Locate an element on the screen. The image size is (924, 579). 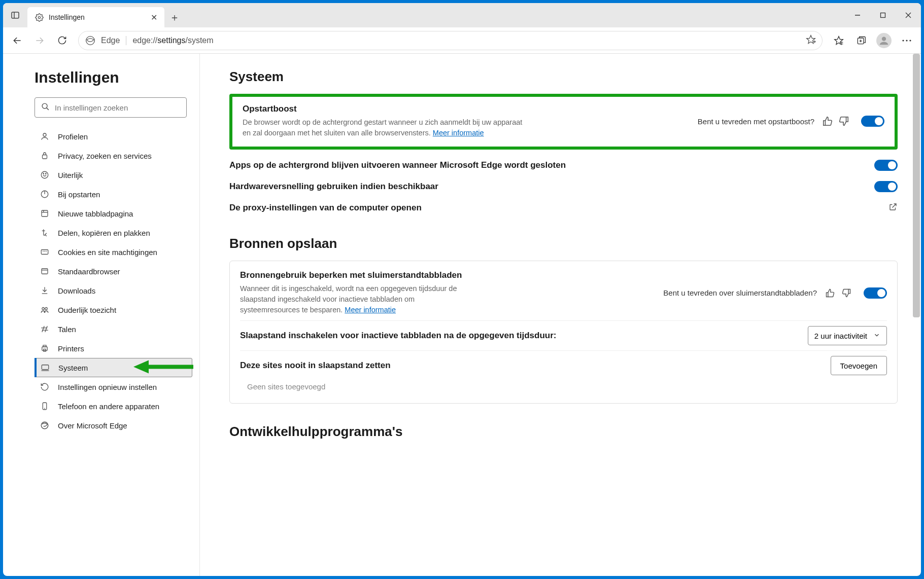
sidebar-heading: Instellingen is located at coordinates (114, 78).